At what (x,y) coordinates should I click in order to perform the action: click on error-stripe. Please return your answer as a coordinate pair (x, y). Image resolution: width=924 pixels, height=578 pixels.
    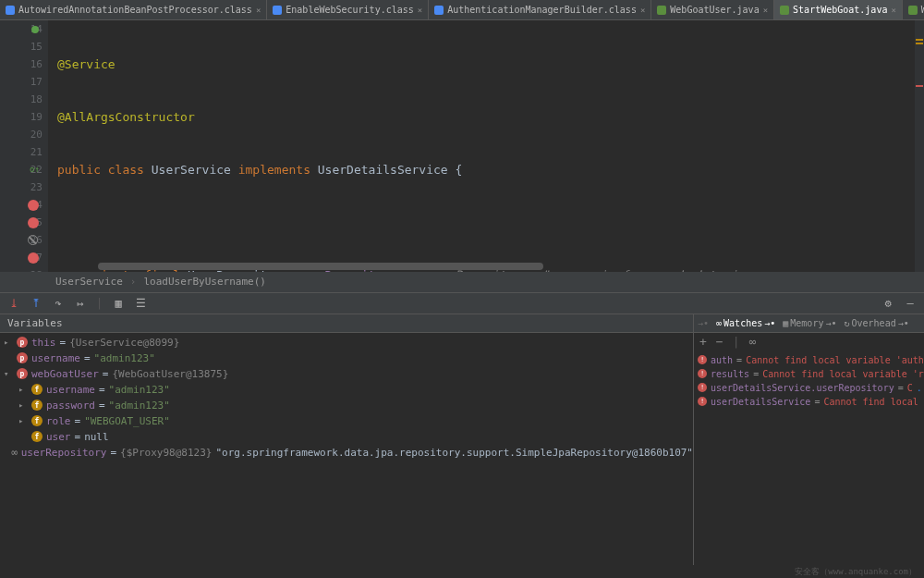
    Looking at the image, I should click on (919, 146).